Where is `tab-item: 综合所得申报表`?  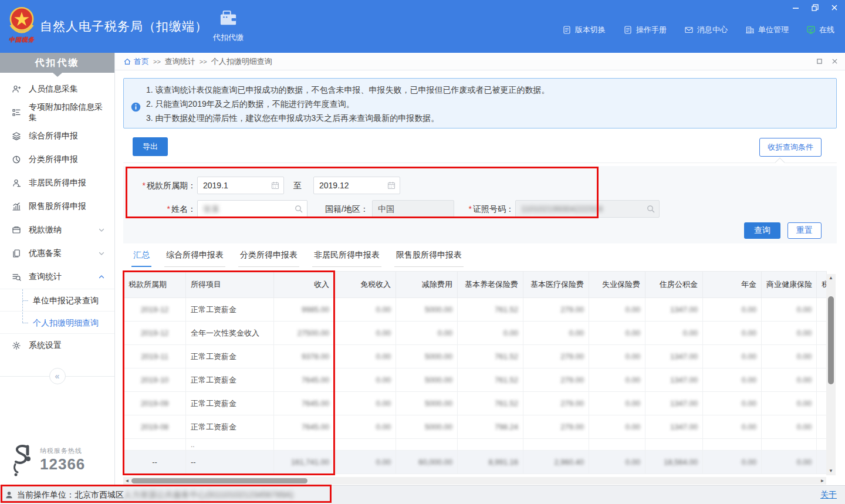
tab-item: 综合所得申报表 is located at coordinates (195, 258).